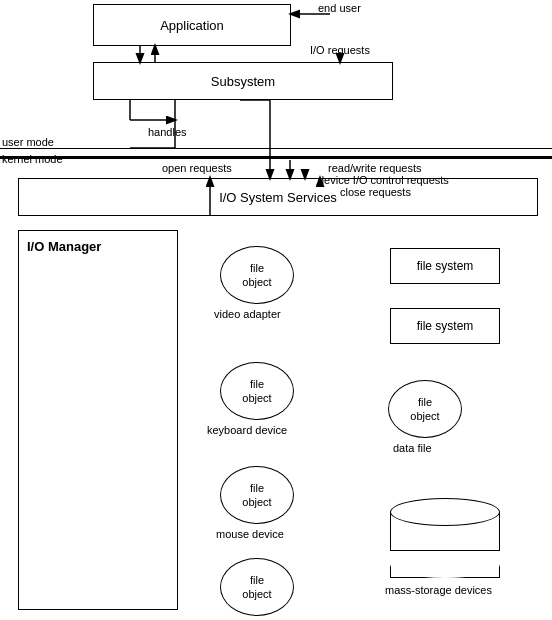 The image size is (552, 620). Describe the element at coordinates (340, 8) in the screenshot. I see `end-user-label: end user` at that location.